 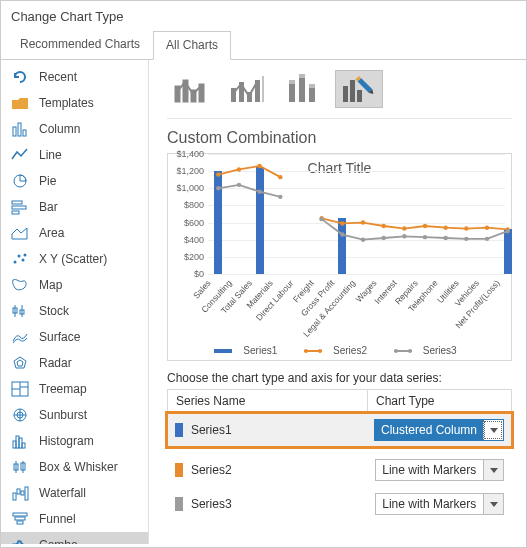 I want to click on series2-swatch-icon, so click(x=179, y=470).